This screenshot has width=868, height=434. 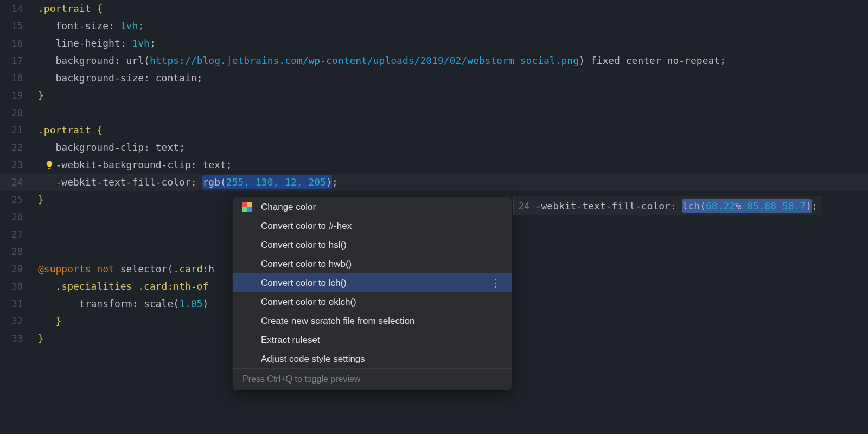 What do you see at coordinates (372, 340) in the screenshot?
I see `popup-item: Extract ruleset` at bounding box center [372, 340].